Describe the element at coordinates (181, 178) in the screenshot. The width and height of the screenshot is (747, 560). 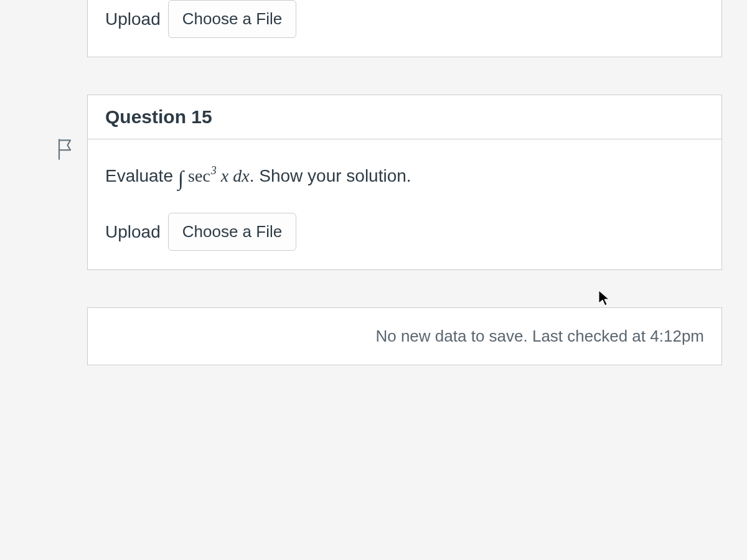
I see `integral-symbol: ∫` at that location.